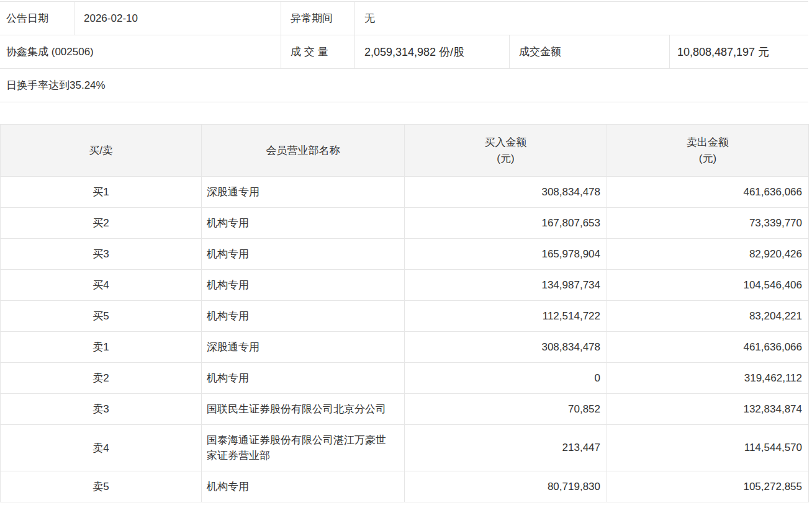  What do you see at coordinates (405, 448) in the screenshot?
I see `table-row: 卖4 国泰海通证券股份有限公司湛江万豪世家证券营业部 213,447 114,5…` at bounding box center [405, 448].